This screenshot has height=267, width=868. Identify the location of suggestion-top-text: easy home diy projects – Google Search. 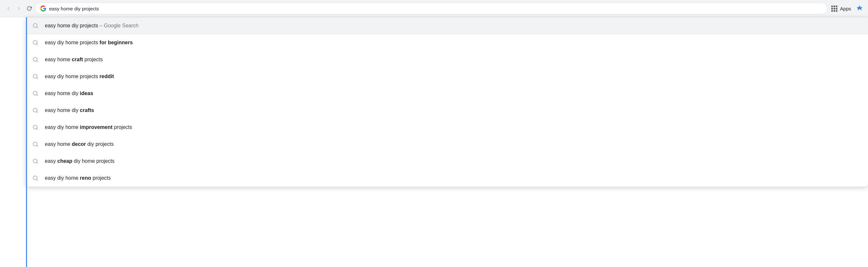
(92, 26).